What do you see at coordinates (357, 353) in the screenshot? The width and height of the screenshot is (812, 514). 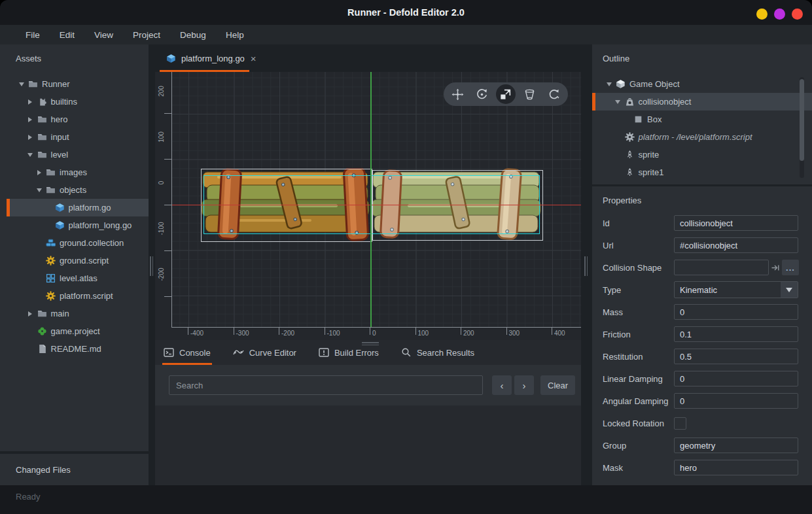 I see `console-tab-label: Build Errors` at bounding box center [357, 353].